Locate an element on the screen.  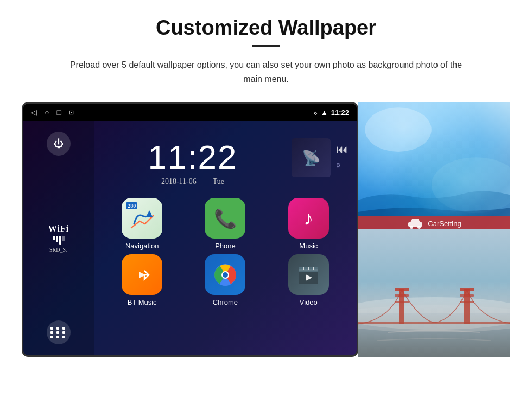
carsetting-banner: CarSetting is located at coordinates (434, 223).